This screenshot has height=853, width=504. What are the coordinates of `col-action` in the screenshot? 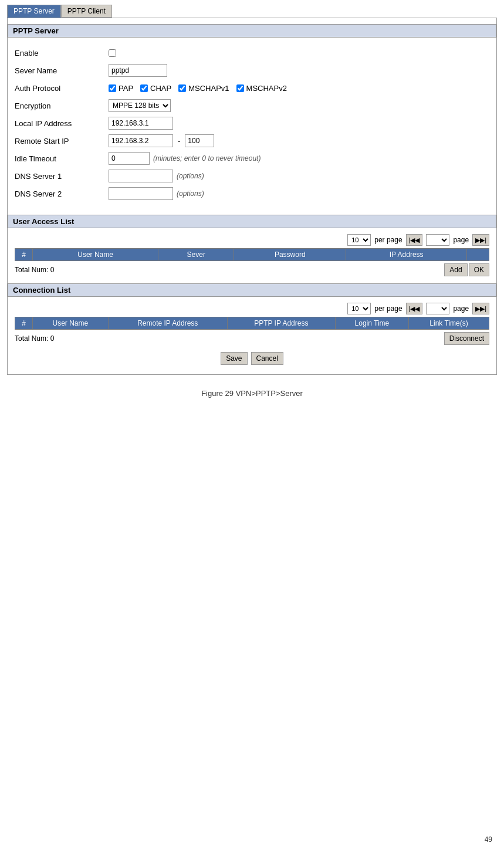 It's located at (478, 255).